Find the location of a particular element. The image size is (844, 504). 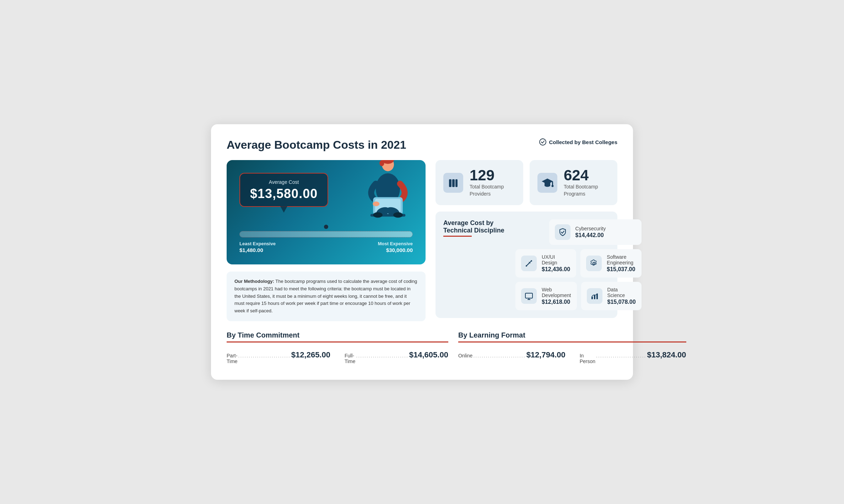

left-column: Average Cost $13,580.00 Least Expensive … is located at coordinates (326, 241).